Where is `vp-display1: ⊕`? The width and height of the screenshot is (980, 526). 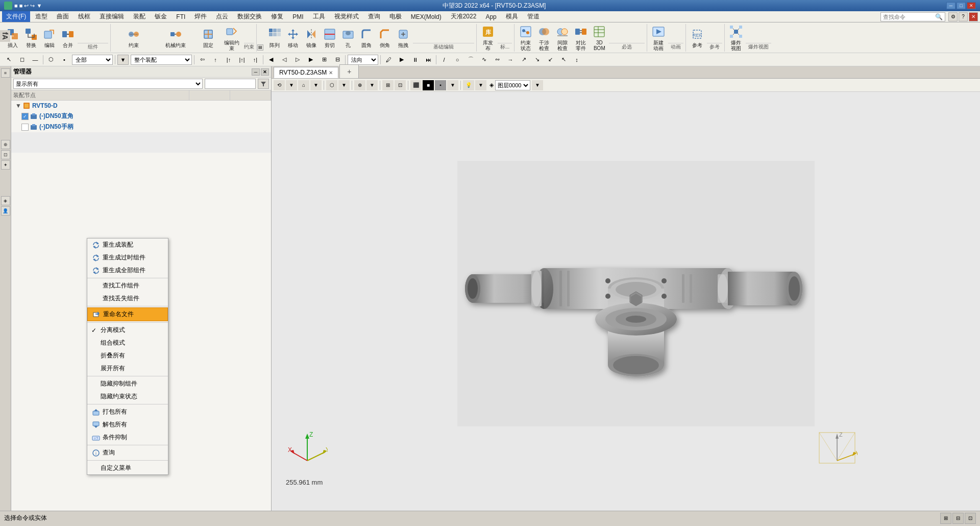 vp-display1: ⊕ is located at coordinates (360, 85).